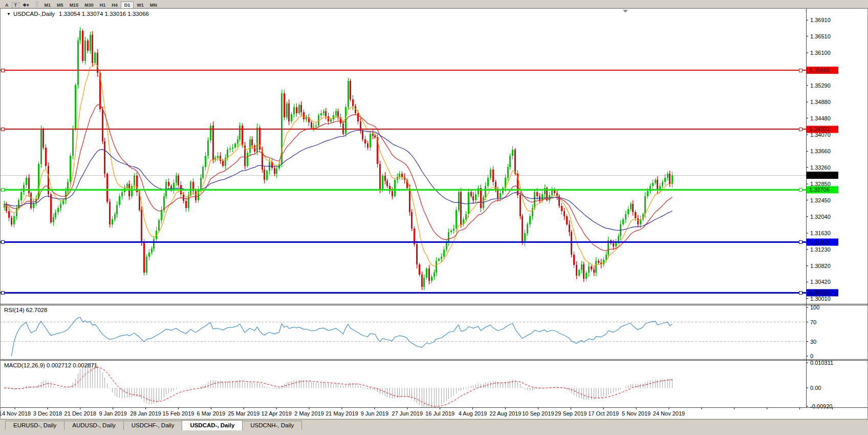 This screenshot has height=435, width=868. I want to click on price-tick-label: 1.34480, so click(820, 118).